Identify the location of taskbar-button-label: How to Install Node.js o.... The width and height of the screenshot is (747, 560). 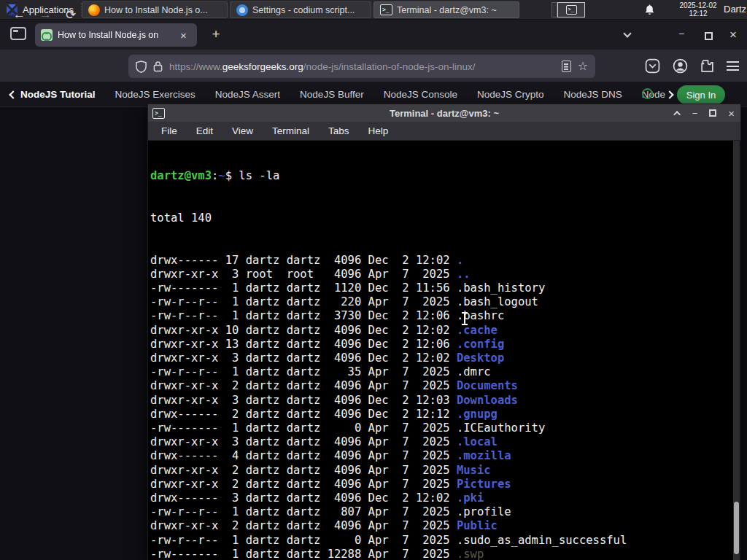
(156, 10).